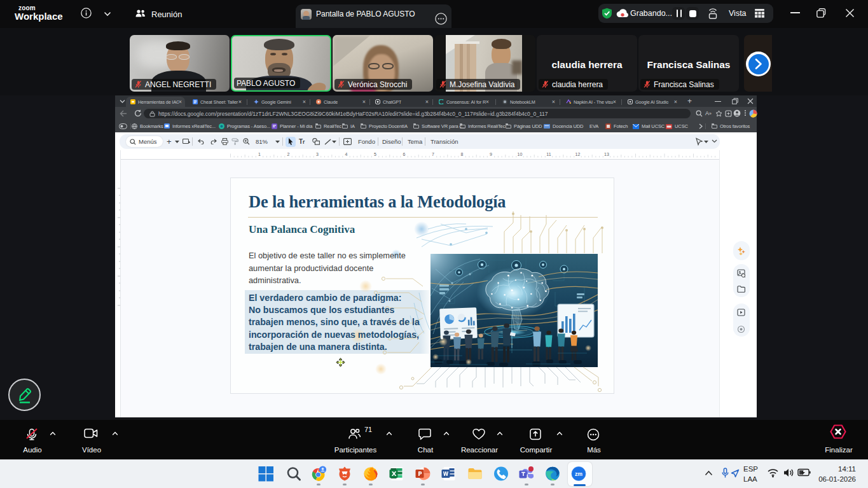 The height and width of the screenshot is (488, 868). I want to click on svg-text: 3, so click(317, 154).